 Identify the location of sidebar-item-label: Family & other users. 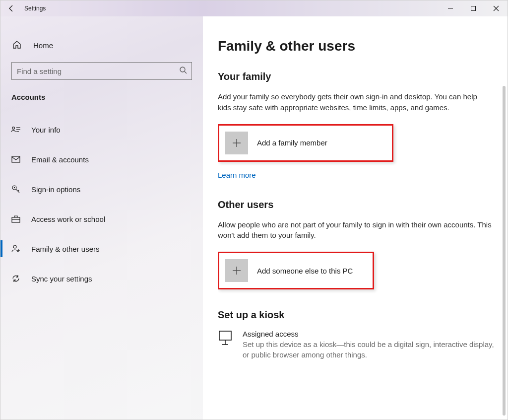
(65, 249).